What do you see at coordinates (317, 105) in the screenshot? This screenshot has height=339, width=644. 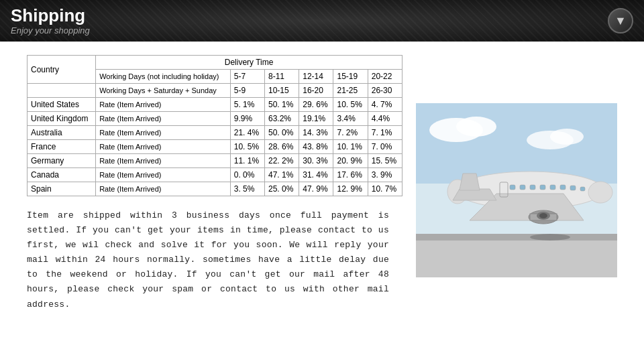 I see `col3-cell: 29. 6%` at bounding box center [317, 105].